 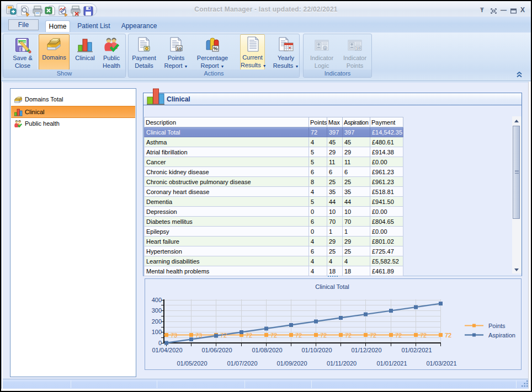 I want to click on svg-text: Clinical Total, so click(x=332, y=287).